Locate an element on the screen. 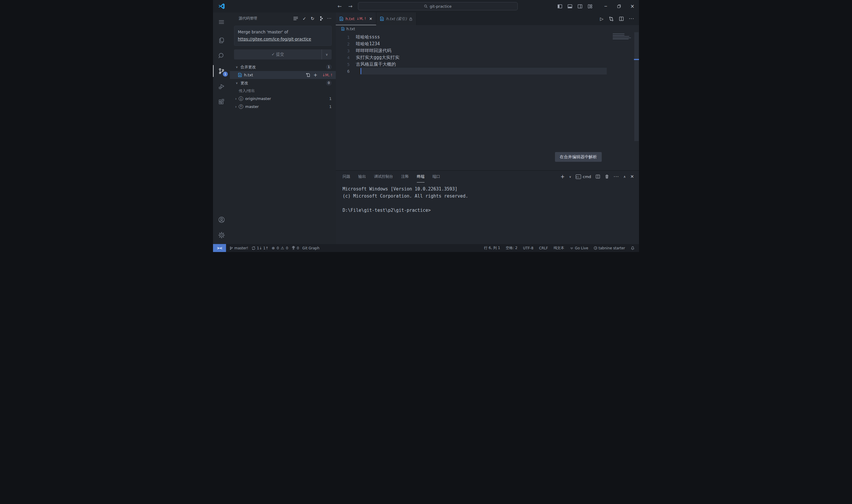 The width and height of the screenshot is (852, 504). back-arrow-icon: ← is located at coordinates (340, 6).